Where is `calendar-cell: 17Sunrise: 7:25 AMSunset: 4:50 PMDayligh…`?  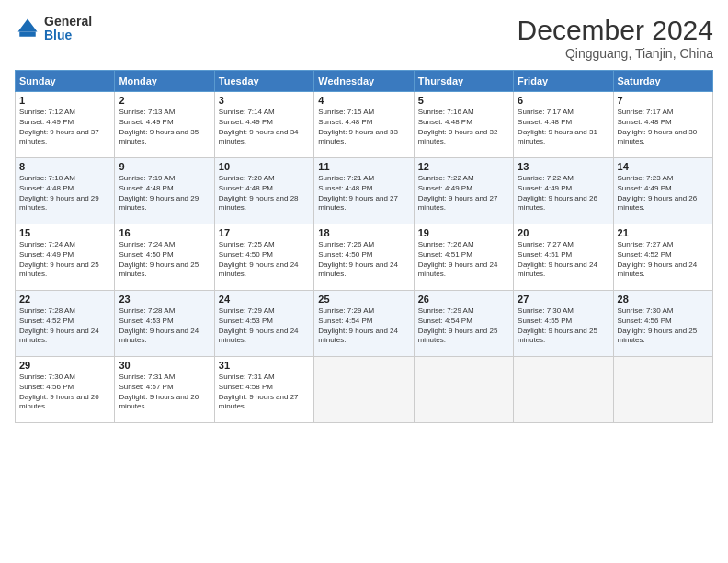 calendar-cell: 17Sunrise: 7:25 AMSunset: 4:50 PMDayligh… is located at coordinates (264, 258).